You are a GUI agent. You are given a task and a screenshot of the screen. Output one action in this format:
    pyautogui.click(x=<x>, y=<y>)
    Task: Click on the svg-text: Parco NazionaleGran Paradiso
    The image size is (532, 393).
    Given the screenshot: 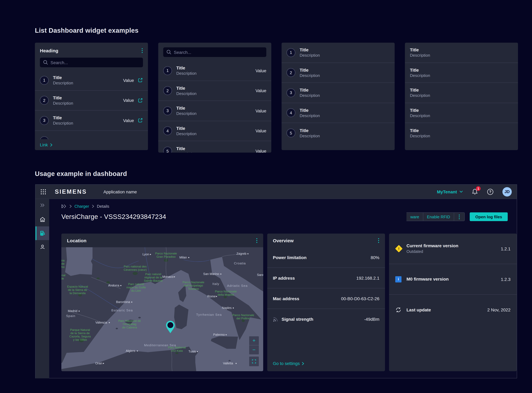 What is the action you would take?
    pyautogui.click(x=166, y=255)
    